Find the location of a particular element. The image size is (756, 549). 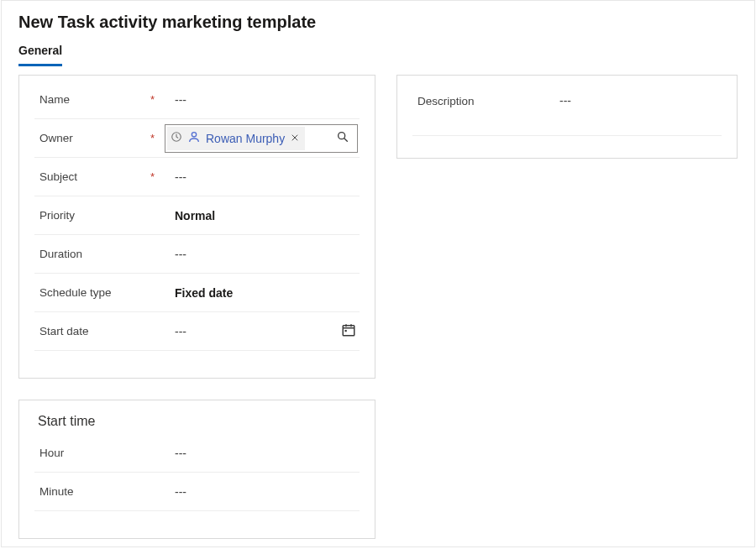

label-hour-text: Hour is located at coordinates (52, 453).